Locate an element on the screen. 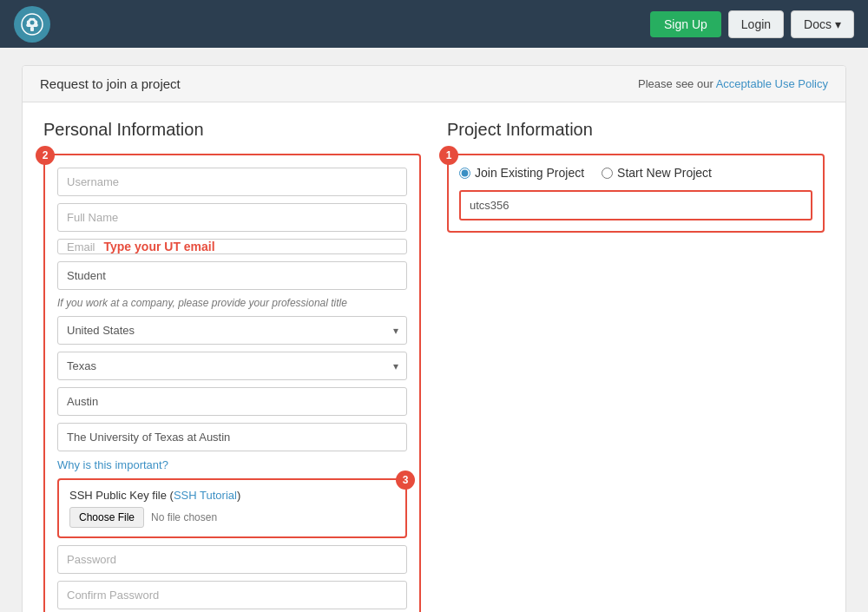 The width and height of the screenshot is (868, 612). join-existing-label: Join Existing Project is located at coordinates (529, 173).